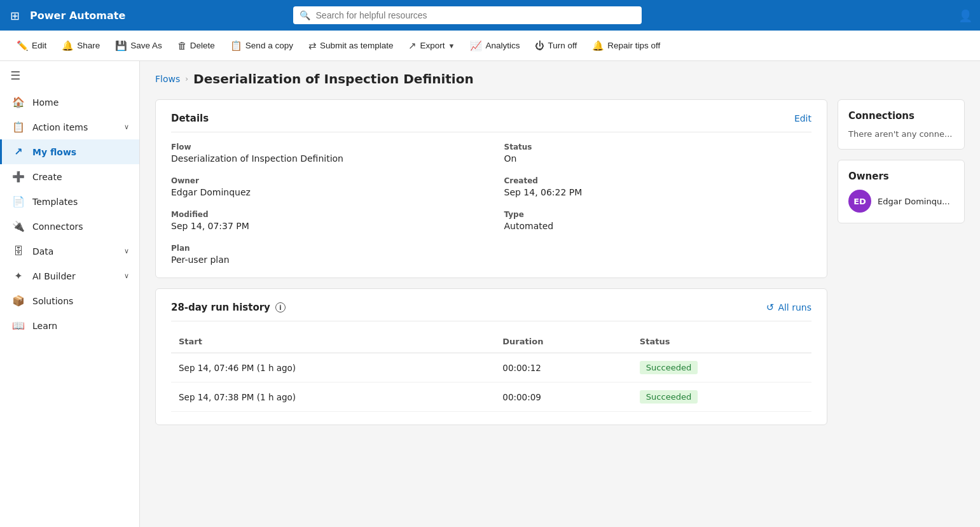 Image resolution: width=980 pixels, height=527 pixels. What do you see at coordinates (70, 102) in the screenshot?
I see `sidebar-item-home: 🏠 Home` at bounding box center [70, 102].